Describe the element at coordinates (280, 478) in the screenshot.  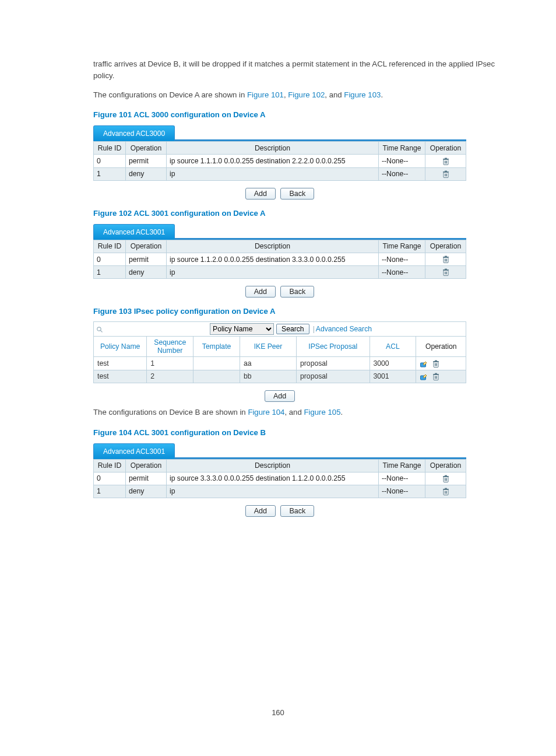
I see `table-row: 0 permit ip source 3.3.3.0 0.0.0.255 des…` at that location.